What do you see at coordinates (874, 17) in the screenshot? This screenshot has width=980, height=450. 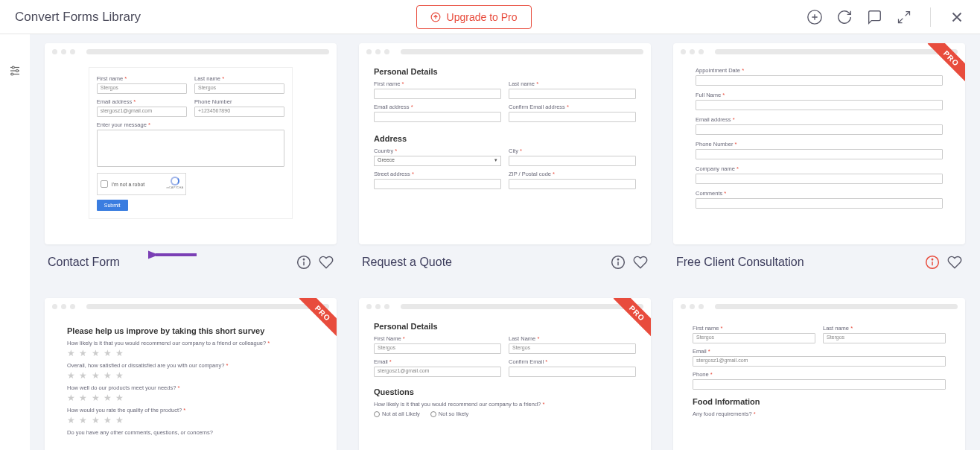 I see `chat-icon` at bounding box center [874, 17].